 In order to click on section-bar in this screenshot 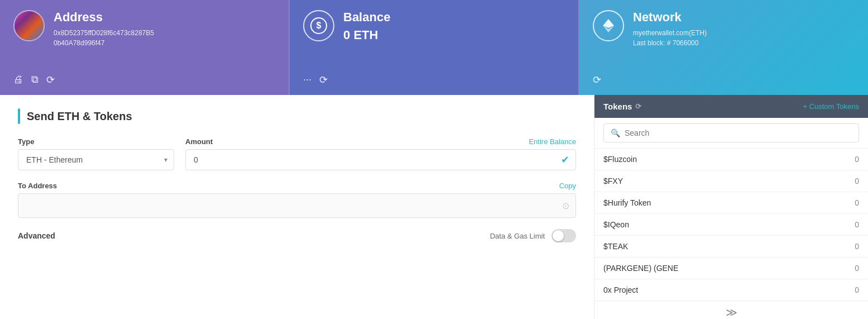, I will do `click(19, 116)`.